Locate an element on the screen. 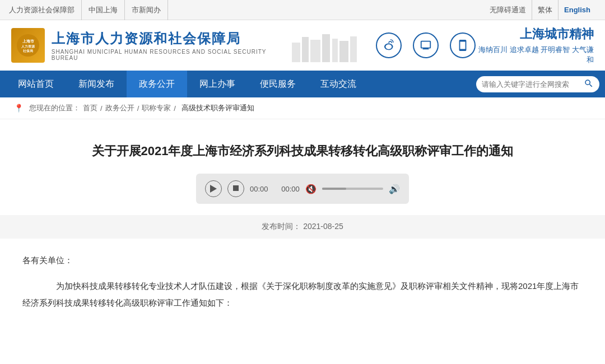 The image size is (605, 364). publish-time-bar: 发布时间： 2021-08-25 is located at coordinates (302, 227).